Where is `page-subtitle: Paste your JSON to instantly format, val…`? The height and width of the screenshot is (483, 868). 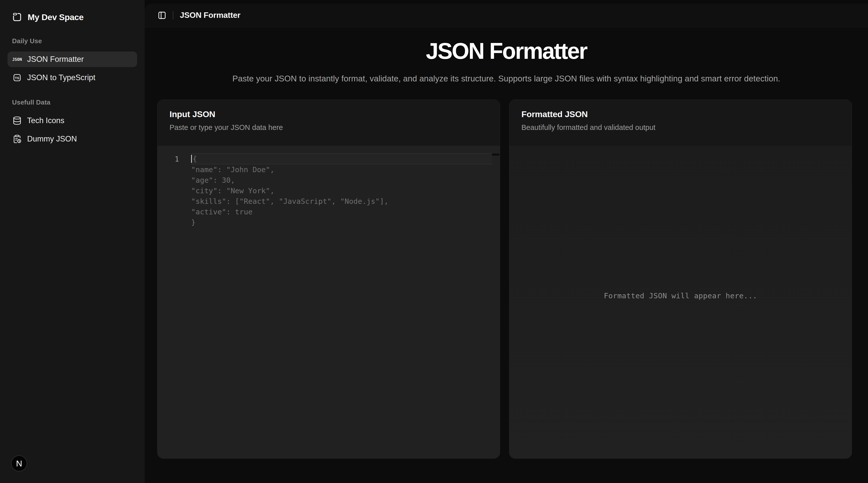
page-subtitle: Paste your JSON to instantly format, val… is located at coordinates (506, 79).